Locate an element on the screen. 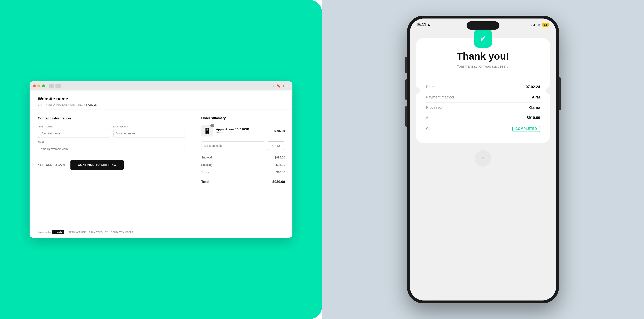 The width and height of the screenshot is (644, 319). paytx-logo: p paytx is located at coordinates (58, 232).